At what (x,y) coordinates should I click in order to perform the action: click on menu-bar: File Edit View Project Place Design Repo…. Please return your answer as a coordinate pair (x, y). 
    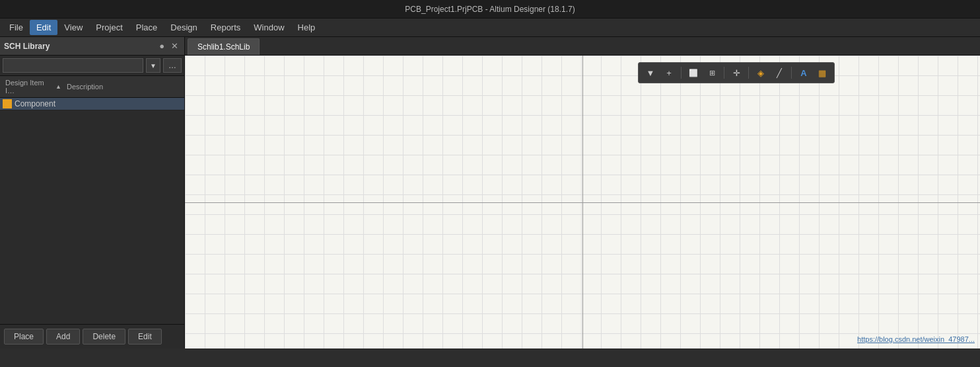
    Looking at the image, I should click on (490, 28).